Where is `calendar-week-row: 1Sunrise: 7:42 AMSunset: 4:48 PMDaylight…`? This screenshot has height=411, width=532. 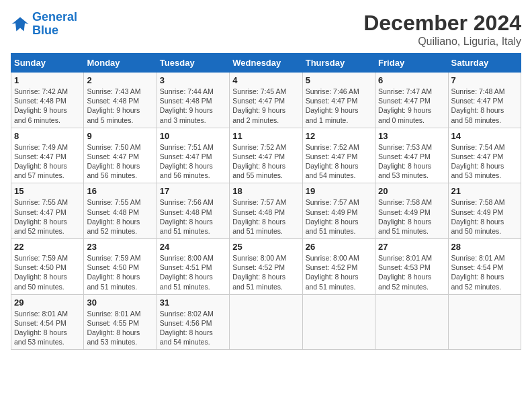
calendar-week-row: 1Sunrise: 7:42 AMSunset: 4:48 PMDaylight… is located at coordinates (266, 101).